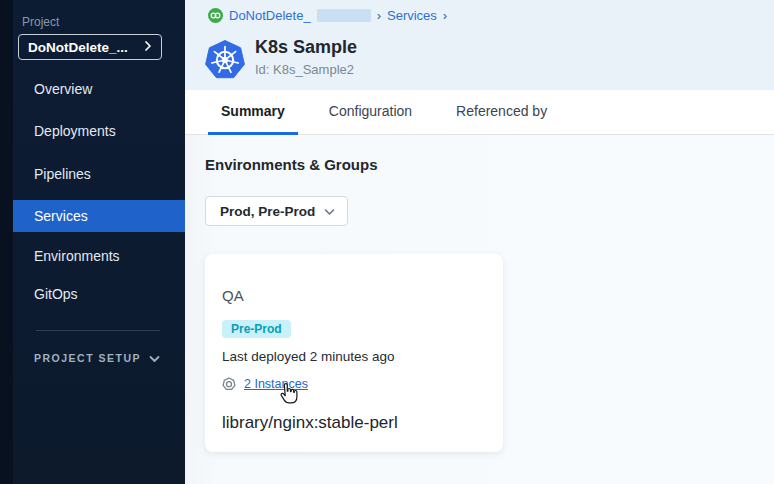 Image resolution: width=774 pixels, height=484 pixels. Describe the element at coordinates (88, 358) in the screenshot. I see `project-setup-label: PROJECT SETUP` at that location.